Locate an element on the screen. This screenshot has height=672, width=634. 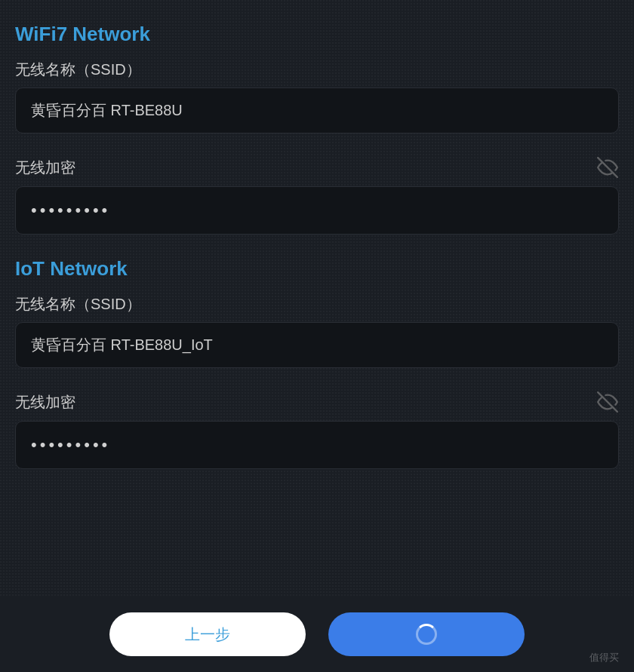
bottom-bar: 上一步 is located at coordinates (317, 634).